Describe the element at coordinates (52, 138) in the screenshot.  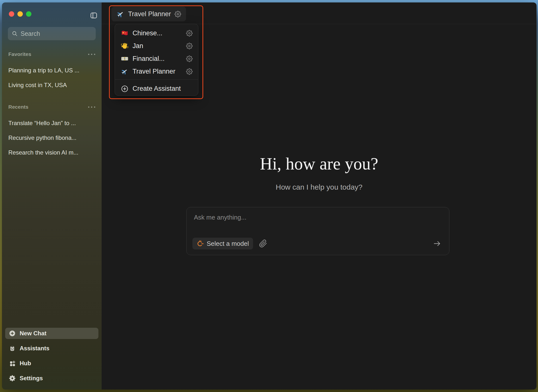
I see `recents-list: Translate “Hello Jan” to ... Recursive p…` at that location.